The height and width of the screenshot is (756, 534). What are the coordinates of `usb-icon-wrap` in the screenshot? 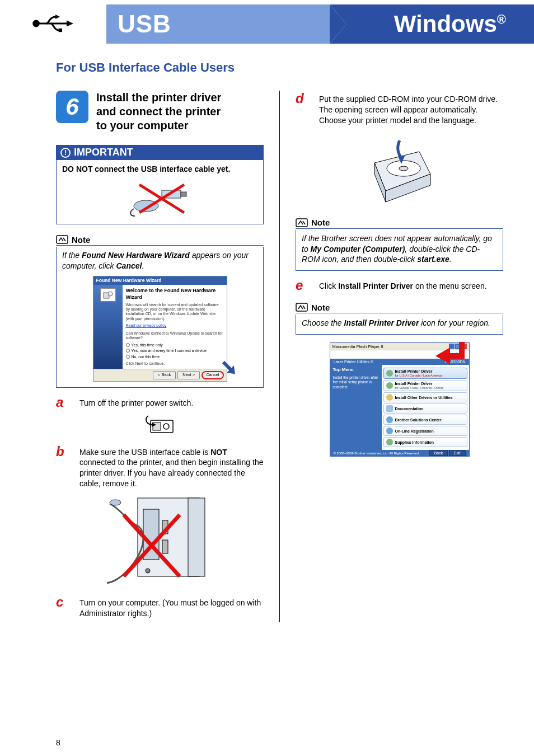 It's located at (53, 25).